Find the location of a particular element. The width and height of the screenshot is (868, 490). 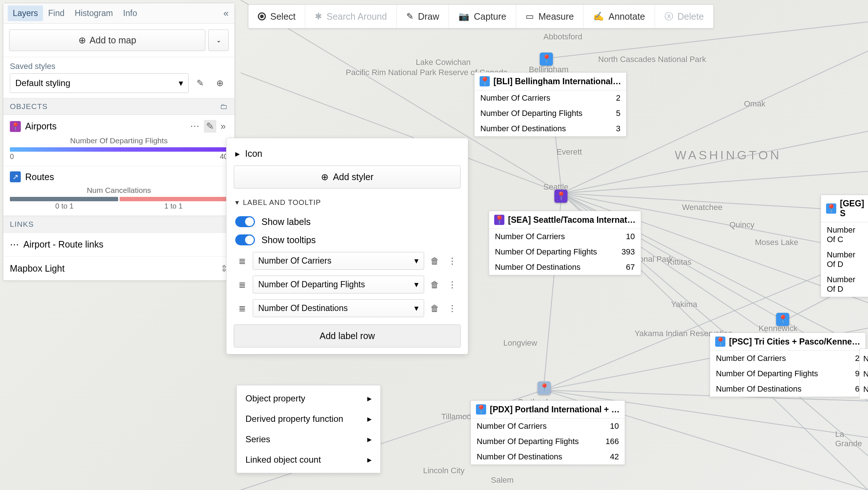

delete-tool: ⓧDelete is located at coordinates (684, 16).